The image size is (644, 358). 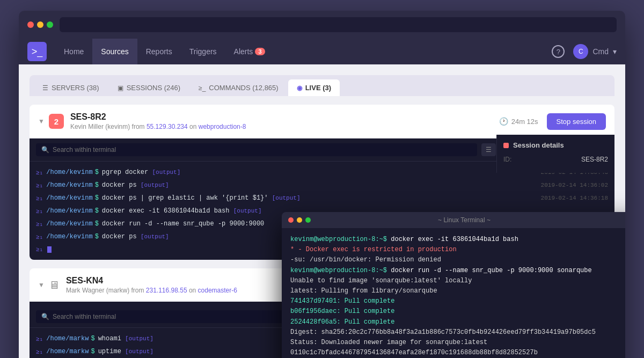 I want to click on details-title: Session details, so click(x=539, y=145).